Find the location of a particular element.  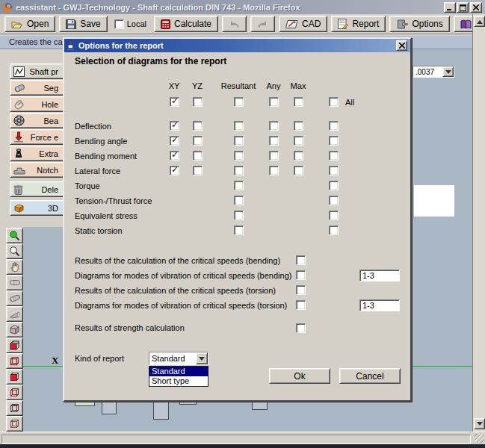

cad-button: CAD is located at coordinates (303, 24).